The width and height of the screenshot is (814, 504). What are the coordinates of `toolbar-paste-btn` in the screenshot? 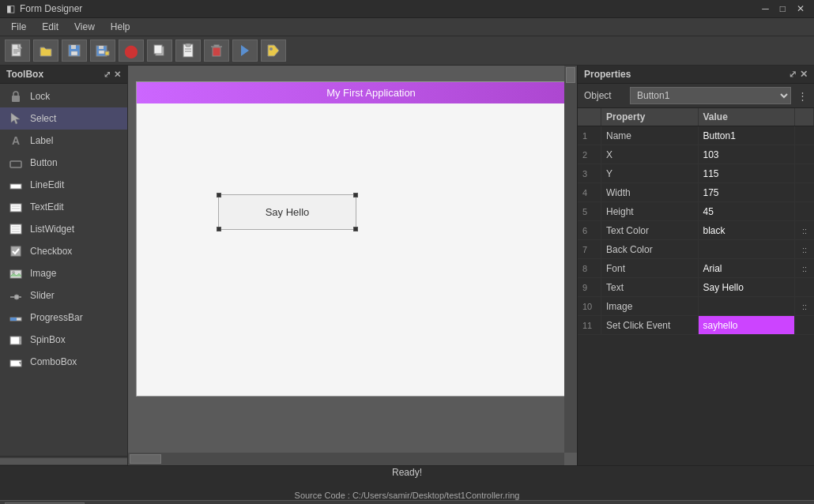 It's located at (188, 51).